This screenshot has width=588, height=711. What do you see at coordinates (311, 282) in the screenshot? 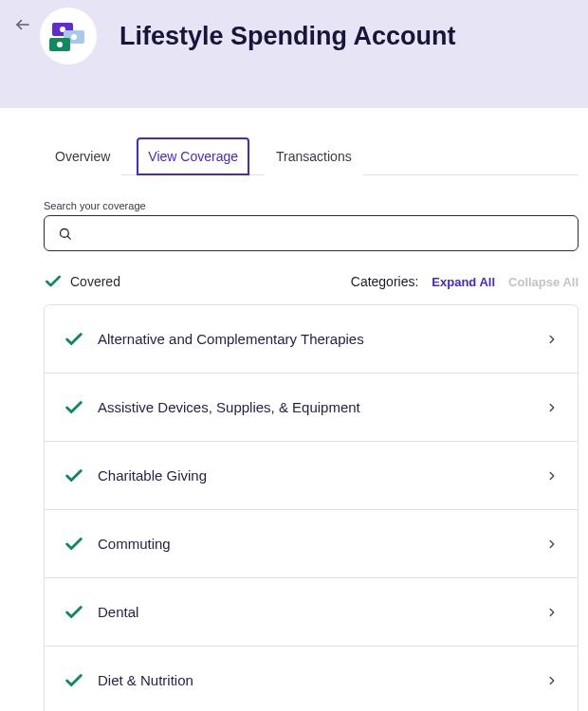
I see `legend-row: Covered Categories: Expand All Collapse …` at bounding box center [311, 282].